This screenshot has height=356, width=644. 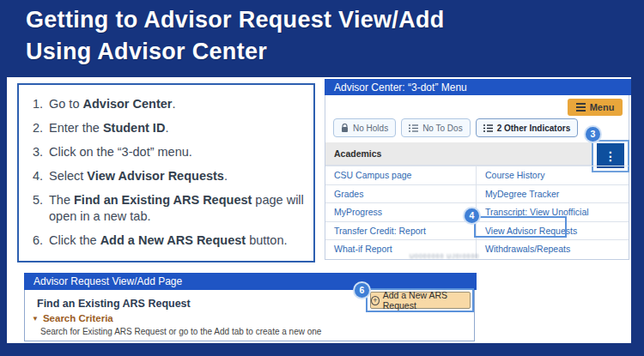 What do you see at coordinates (603, 107) in the screenshot?
I see `menu-button-label: Menu` at bounding box center [603, 107].